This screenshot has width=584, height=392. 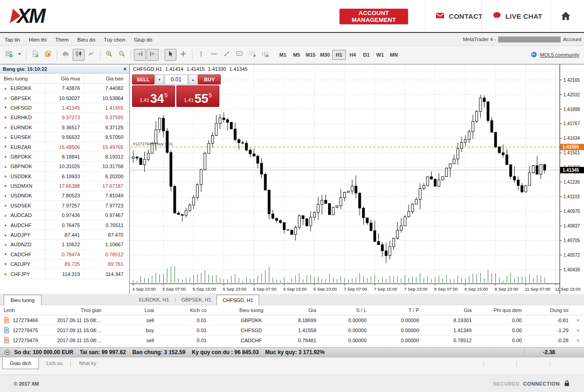 I want to click on down-arrow-icon: ▼, so click(x=5, y=186).